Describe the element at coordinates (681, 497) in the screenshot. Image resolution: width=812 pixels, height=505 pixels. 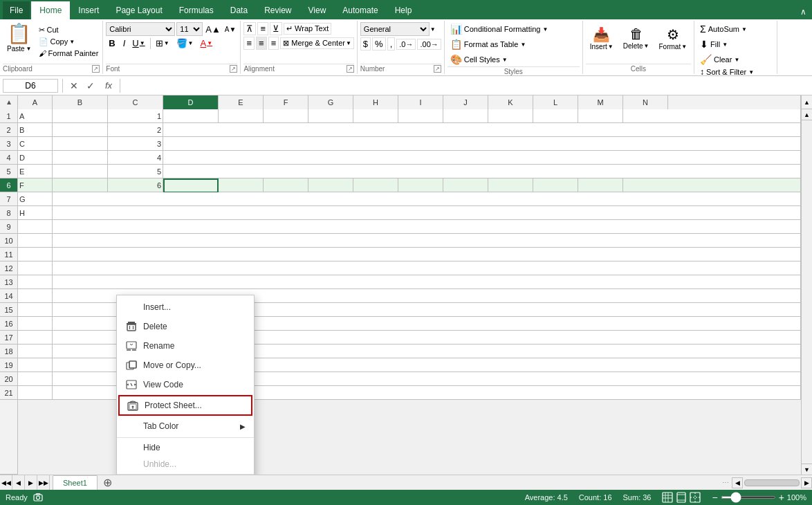
I see `page-layout-view-button` at that location.